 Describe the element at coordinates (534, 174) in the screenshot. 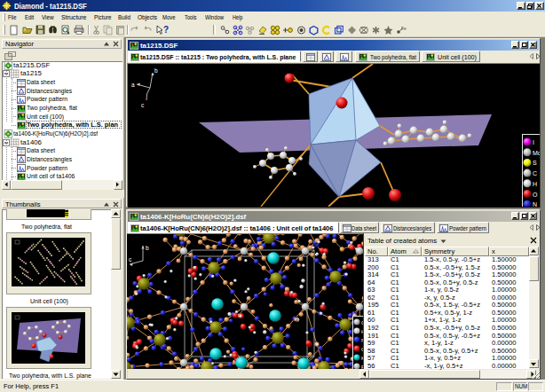

I see `svg-text: C` at that location.